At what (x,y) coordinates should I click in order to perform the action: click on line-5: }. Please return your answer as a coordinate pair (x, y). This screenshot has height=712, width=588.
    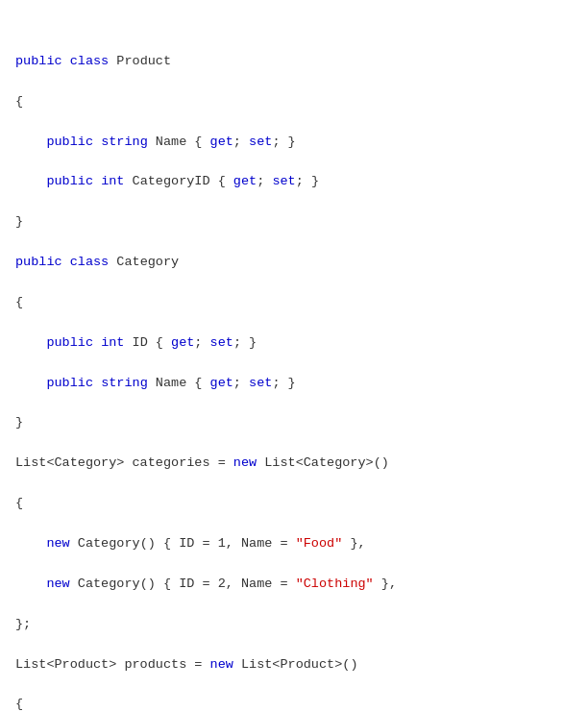
    Looking at the image, I should click on (294, 223).